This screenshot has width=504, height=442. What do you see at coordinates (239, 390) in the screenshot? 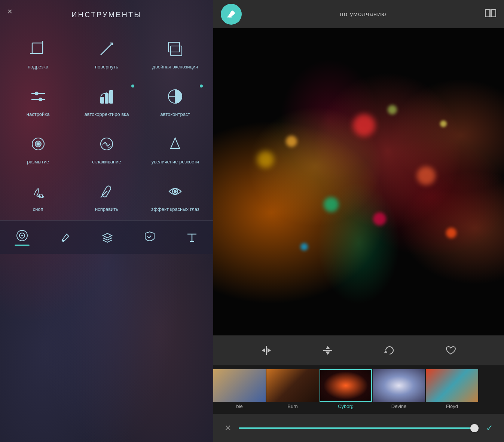
I see `filter-bubble: ble` at bounding box center [239, 390].